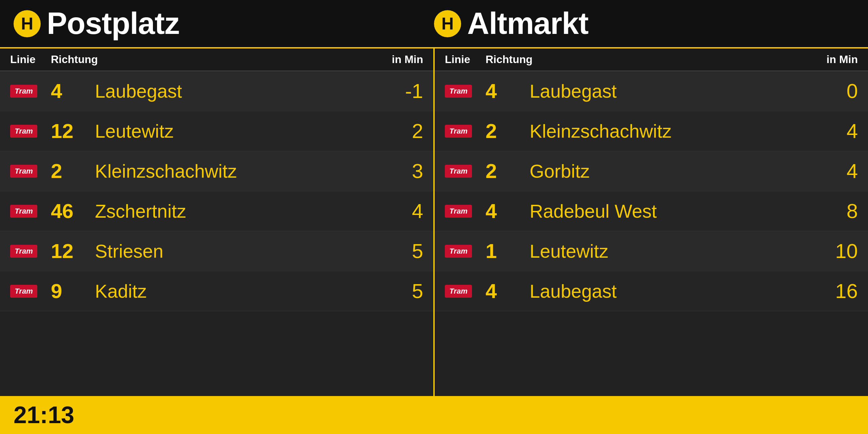 The image size is (868, 434). What do you see at coordinates (217, 251) in the screenshot?
I see `table-row: Tram 12 Striesen 5` at bounding box center [217, 251].